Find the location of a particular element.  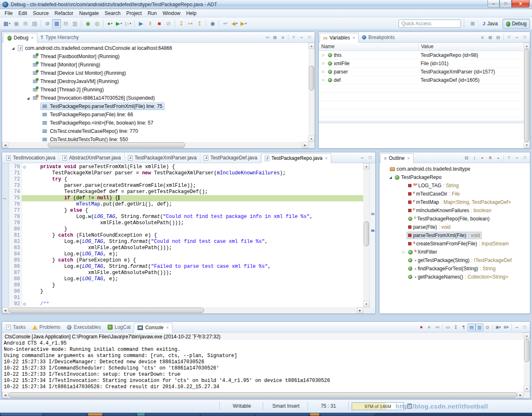

line-number: 73 is located at coordinates (15, 186).